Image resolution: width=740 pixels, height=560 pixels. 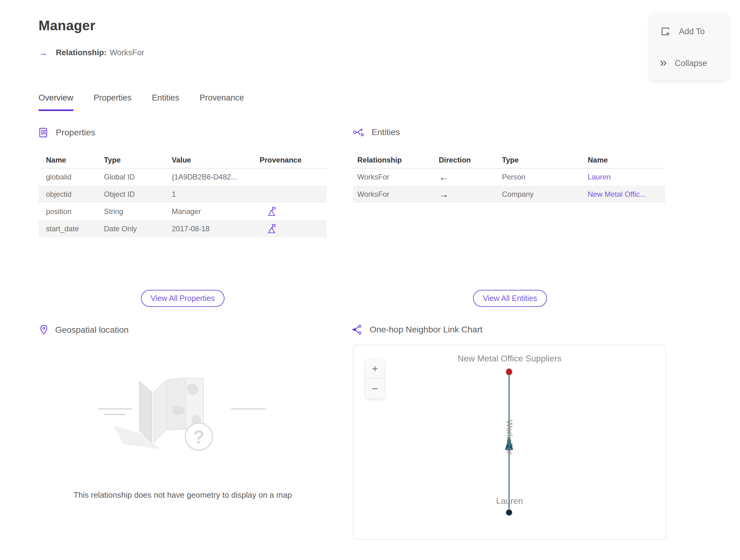 What do you see at coordinates (510, 501) in the screenshot?
I see `node-label-person: Lauren` at bounding box center [510, 501].